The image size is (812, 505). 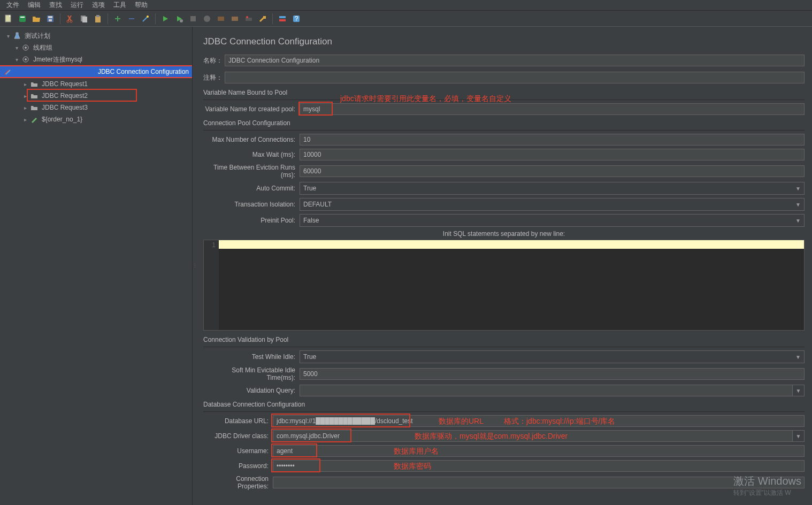 I want to click on menu-run: 运行, so click(x=77, y=5).